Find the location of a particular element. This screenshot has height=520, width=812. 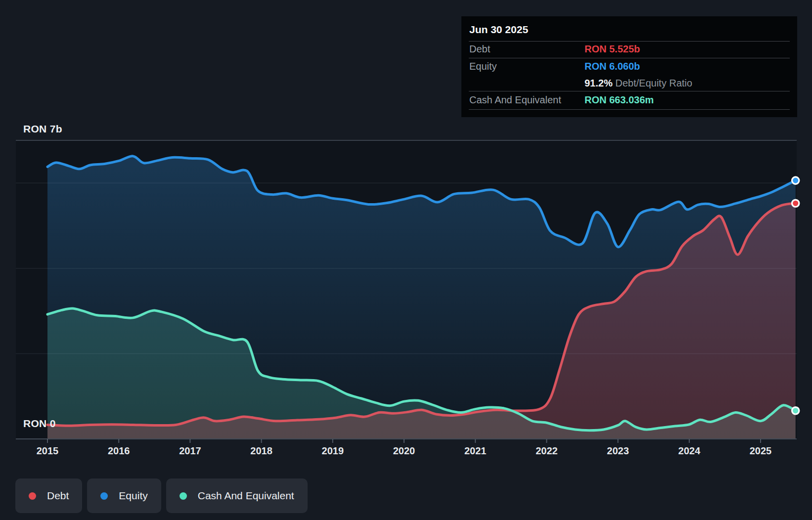

x-tick-label-2021: 2021 is located at coordinates (475, 451).